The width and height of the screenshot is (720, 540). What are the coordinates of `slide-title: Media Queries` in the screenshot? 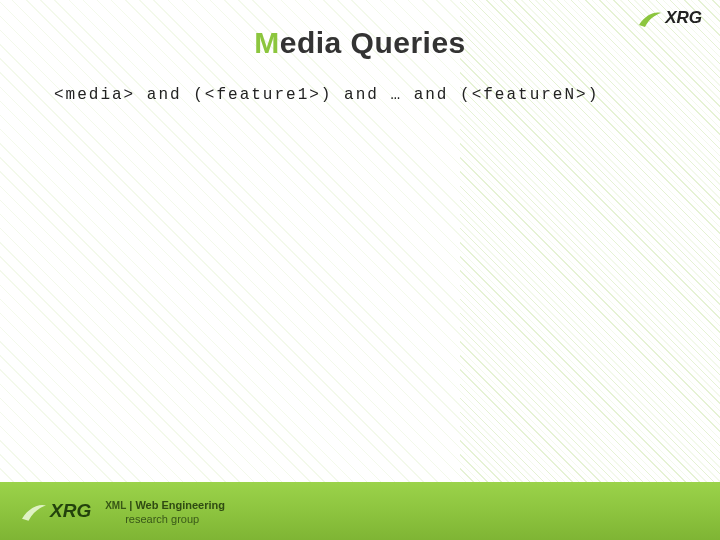 It's located at (360, 43).